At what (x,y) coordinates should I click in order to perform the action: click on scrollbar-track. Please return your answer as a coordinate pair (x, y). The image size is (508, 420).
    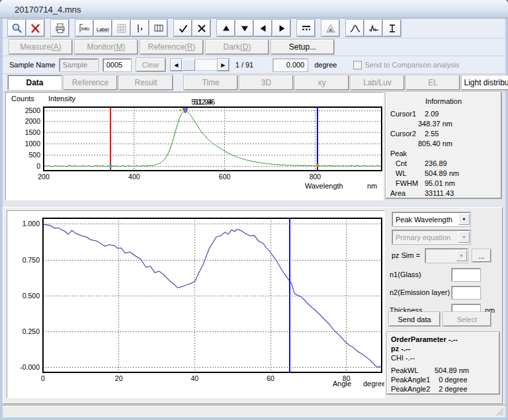
    Looking at the image, I should click on (206, 65).